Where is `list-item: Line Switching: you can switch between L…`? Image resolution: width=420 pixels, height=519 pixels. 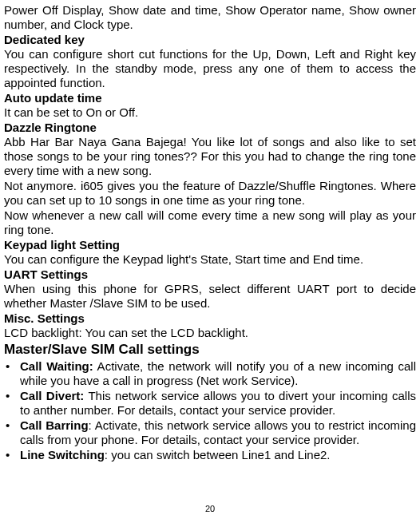
list-item: Line Switching: you can switch between L… is located at coordinates (210, 455).